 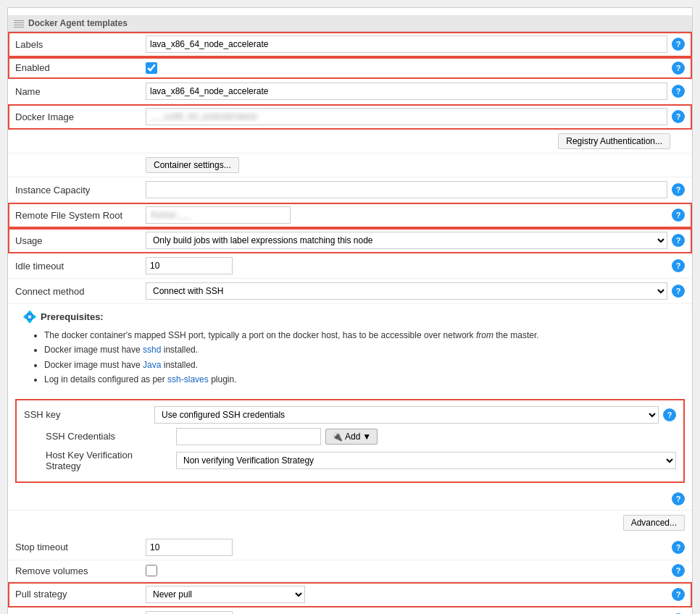 What do you see at coordinates (152, 350) in the screenshot?
I see `prereq-sshd-link: sshd` at bounding box center [152, 350].